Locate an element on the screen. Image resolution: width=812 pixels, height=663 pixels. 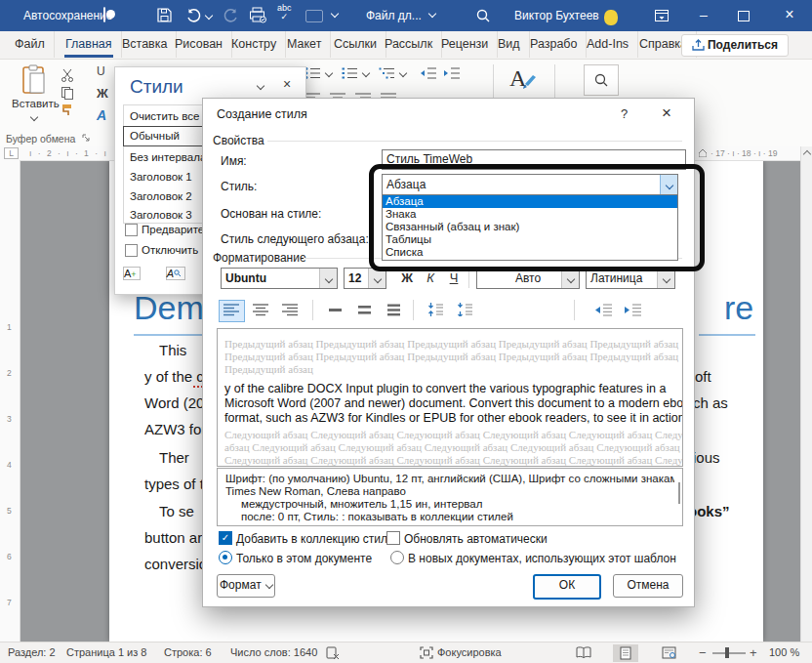
document-title: Файл дл... is located at coordinates (394, 16).